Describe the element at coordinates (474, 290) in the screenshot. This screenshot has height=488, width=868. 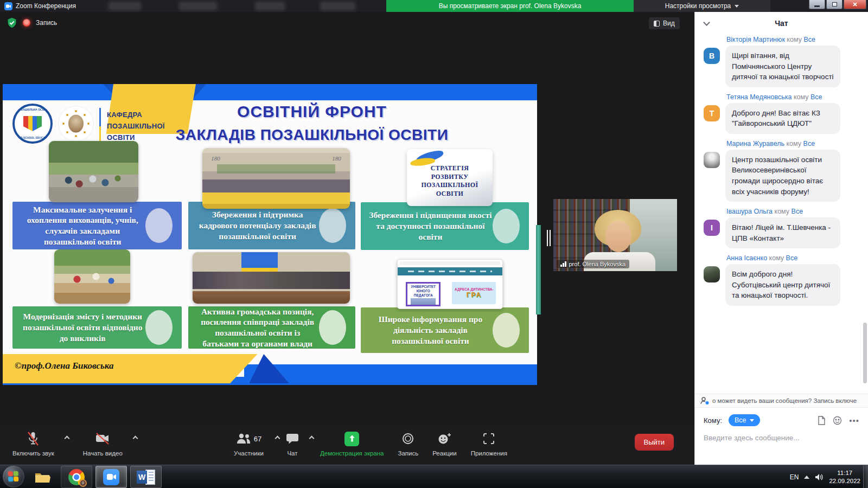
I see `festival-poster-line1: АДРЕСА ДИТИНСТВА-` at that location.